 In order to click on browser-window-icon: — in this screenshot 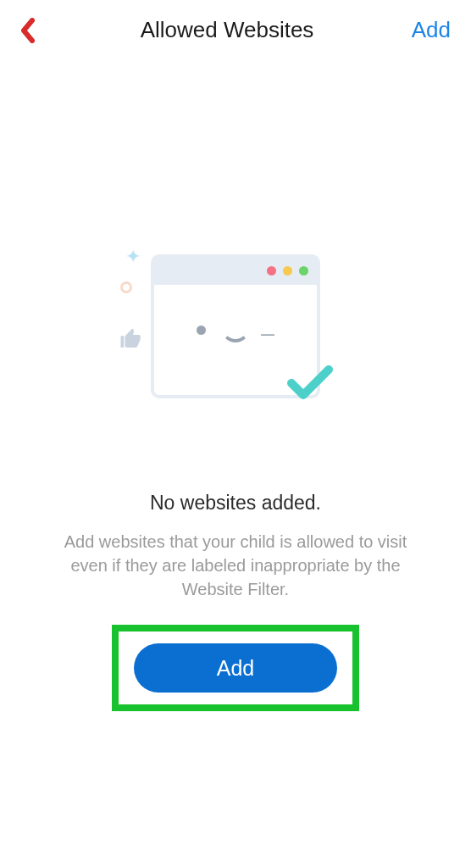, I will do `click(236, 326)`.